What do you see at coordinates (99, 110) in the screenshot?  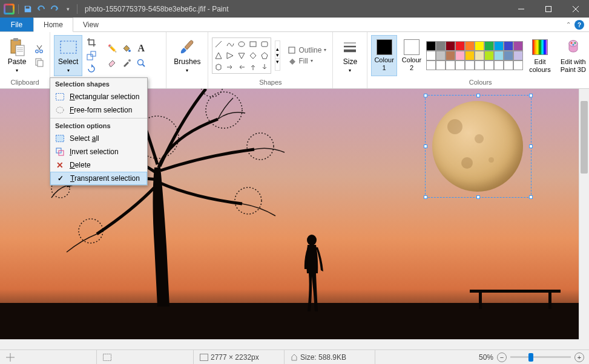 I see `menu-free-form-selection: Free-form selection` at bounding box center [99, 110].